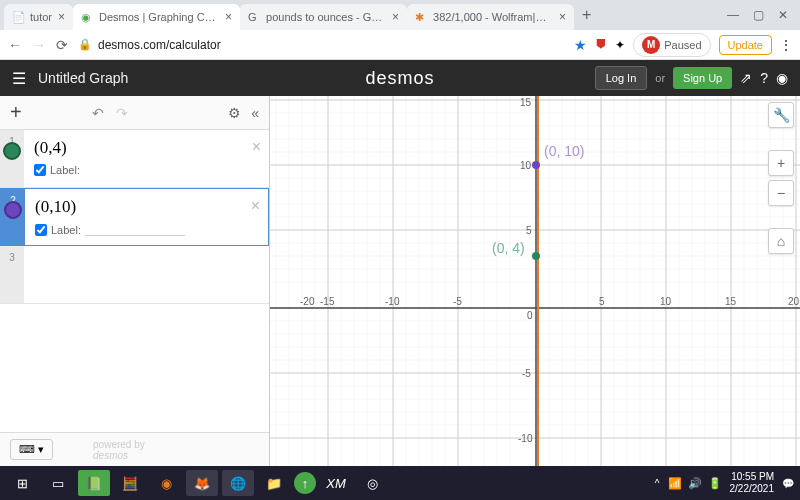 The image size is (800, 500). Describe the element at coordinates (328, 302) in the screenshot. I see `svg-text: -15` at that location.